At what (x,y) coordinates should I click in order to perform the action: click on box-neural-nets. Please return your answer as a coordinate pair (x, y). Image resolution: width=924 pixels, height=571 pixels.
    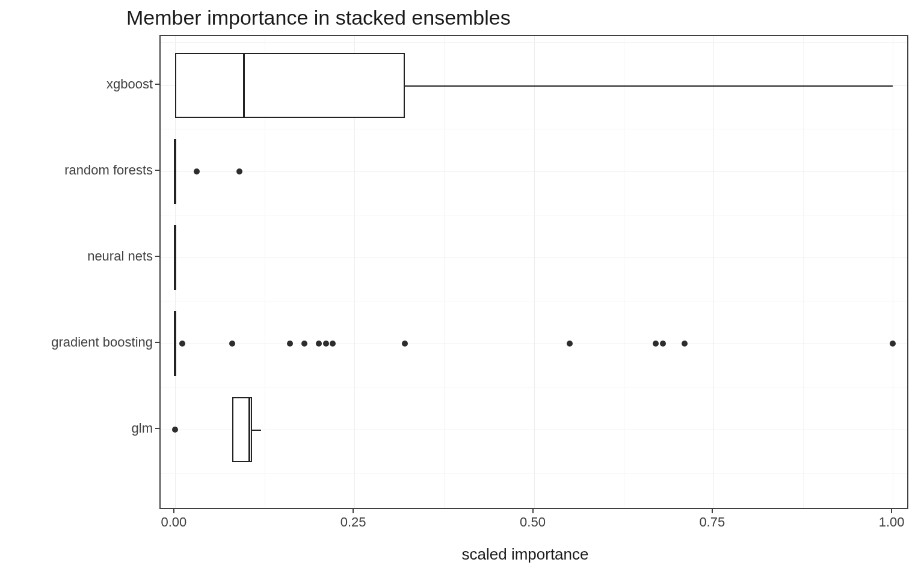
    Looking at the image, I should click on (175, 258).